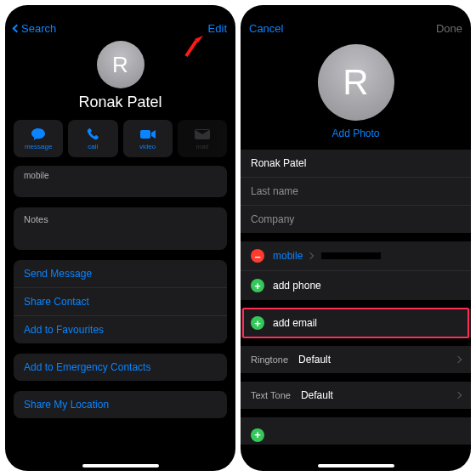  What do you see at coordinates (121, 182) in the screenshot?
I see `phone-group: mobile` at bounding box center [121, 182].